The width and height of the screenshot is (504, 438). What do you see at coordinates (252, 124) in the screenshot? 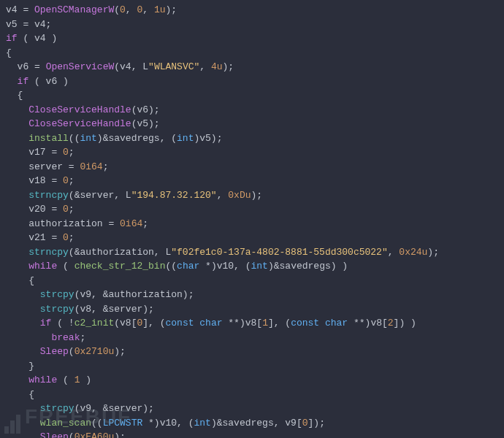
I see `code-line: CloseServiceHandle(v5);` at bounding box center [252, 124].